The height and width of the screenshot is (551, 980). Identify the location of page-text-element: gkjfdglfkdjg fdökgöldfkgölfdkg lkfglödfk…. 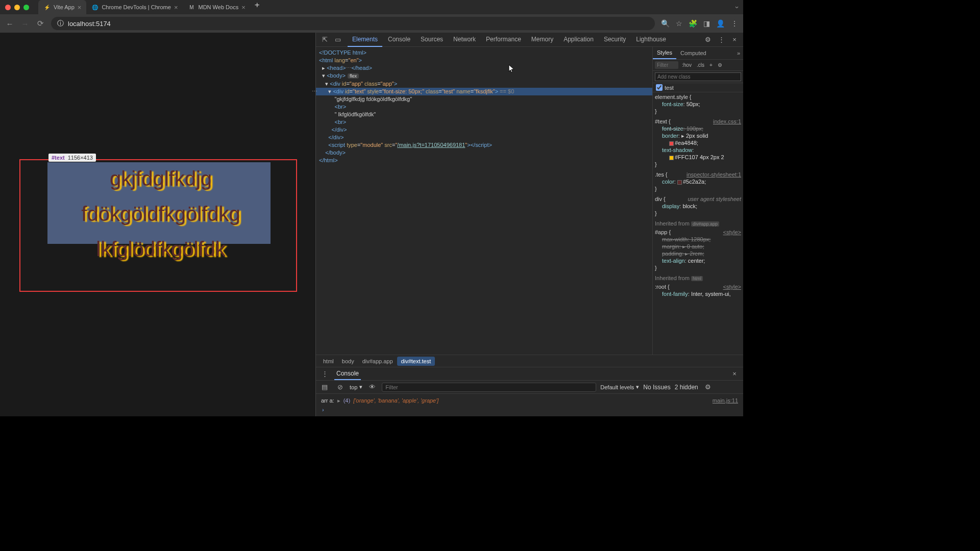
(161, 214).